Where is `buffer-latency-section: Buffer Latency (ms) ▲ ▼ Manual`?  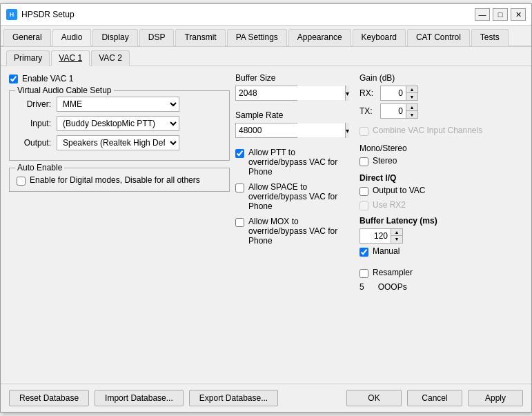
buffer-latency-section: Buffer Latency (ms) ▲ ▼ Manual is located at coordinates (426, 236).